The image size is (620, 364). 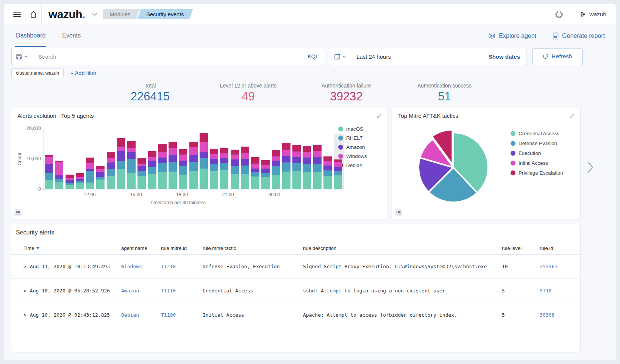 I want to click on rule-id-link: 255563, so click(x=560, y=267).